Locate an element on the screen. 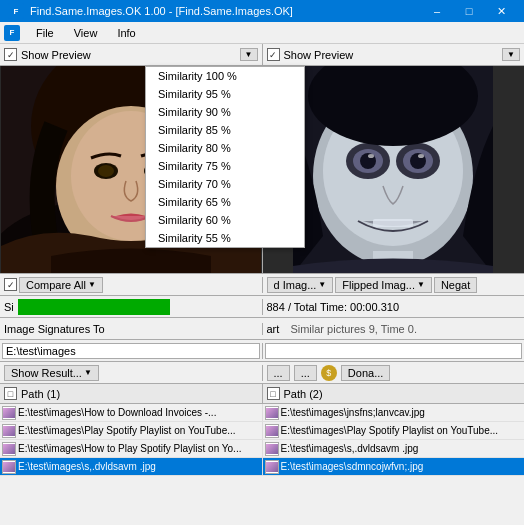 This screenshot has height=525, width=524. dots-right-button: ... is located at coordinates (306, 373).